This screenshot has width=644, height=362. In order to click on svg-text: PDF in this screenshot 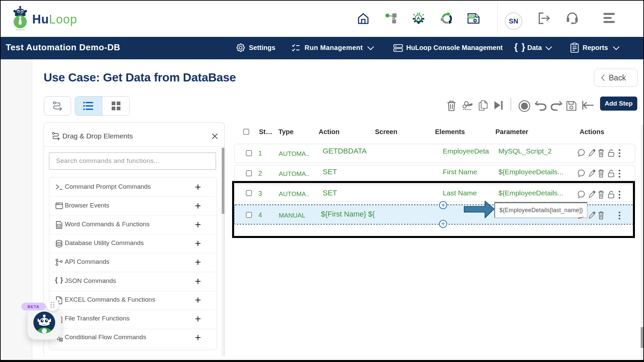, I will do `click(471, 17)`.